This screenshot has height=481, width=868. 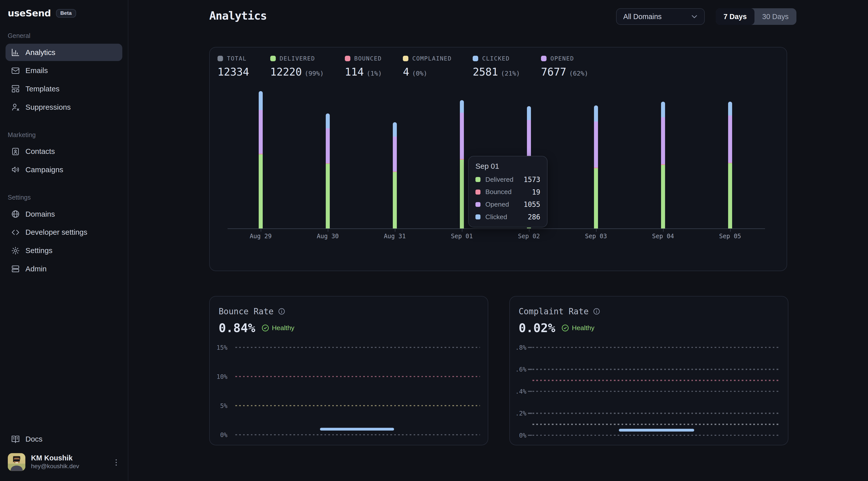 What do you see at coordinates (518, 391) in the screenshot?
I see `y-axis-label: .4%` at bounding box center [518, 391].